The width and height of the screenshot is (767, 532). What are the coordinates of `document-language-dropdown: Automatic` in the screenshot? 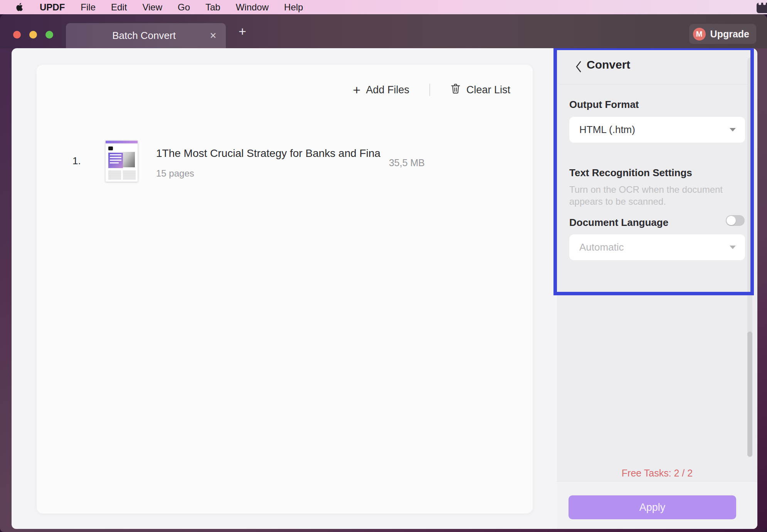 It's located at (657, 247).